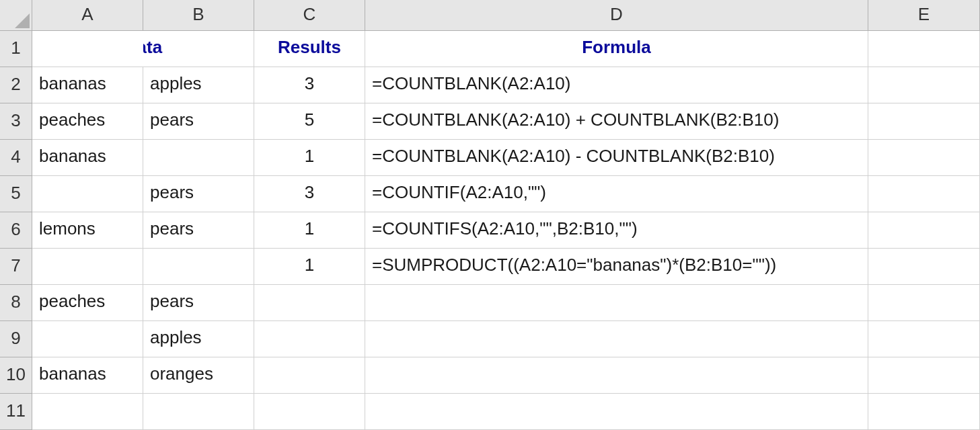 The image size is (980, 430). Describe the element at coordinates (617, 412) in the screenshot. I see `cell-D11` at that location.